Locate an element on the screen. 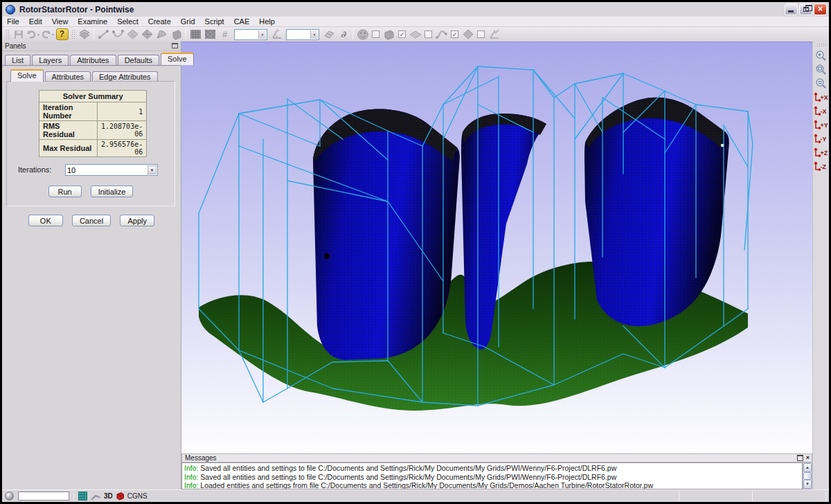 The image size is (831, 504). menu-file: File is located at coordinates (13, 21).